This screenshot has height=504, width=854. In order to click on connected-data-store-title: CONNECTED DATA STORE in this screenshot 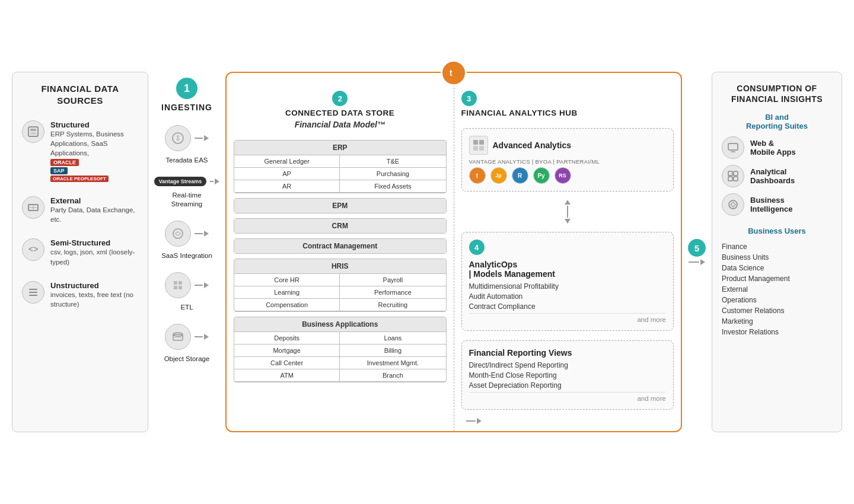, I will do `click(340, 113)`.